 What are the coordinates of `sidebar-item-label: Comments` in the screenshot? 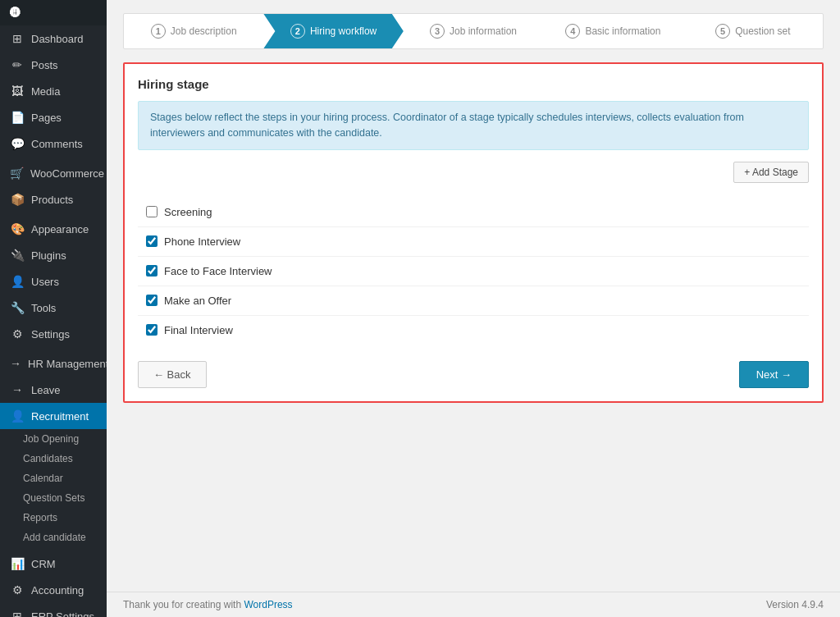 It's located at (57, 144).